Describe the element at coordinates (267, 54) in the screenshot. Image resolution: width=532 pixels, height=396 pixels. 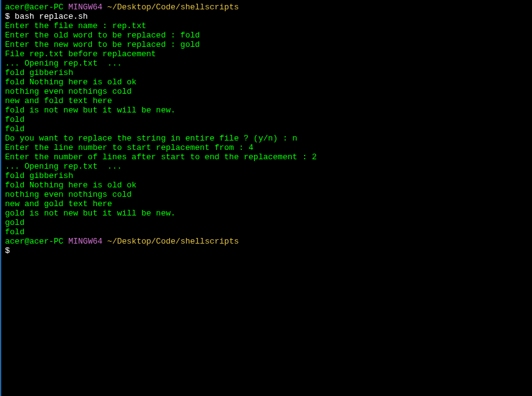
I see `output-line: File rep.txt before replacement` at that location.